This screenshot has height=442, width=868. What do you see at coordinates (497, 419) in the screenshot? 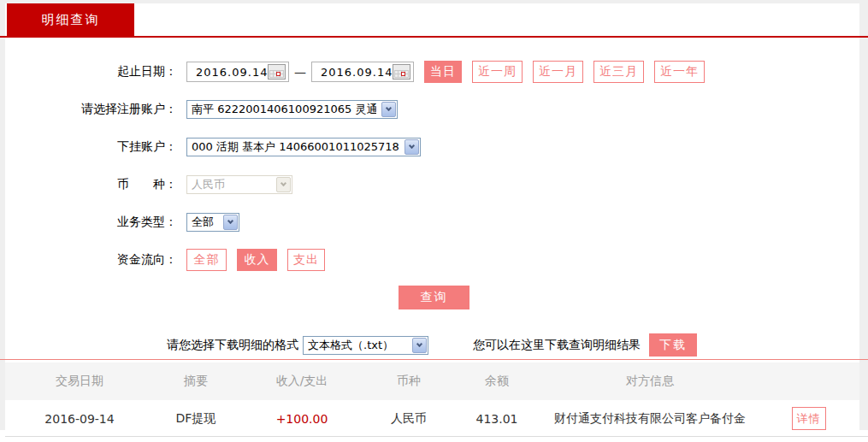
I see `cell-balance: 413.01` at bounding box center [497, 419].